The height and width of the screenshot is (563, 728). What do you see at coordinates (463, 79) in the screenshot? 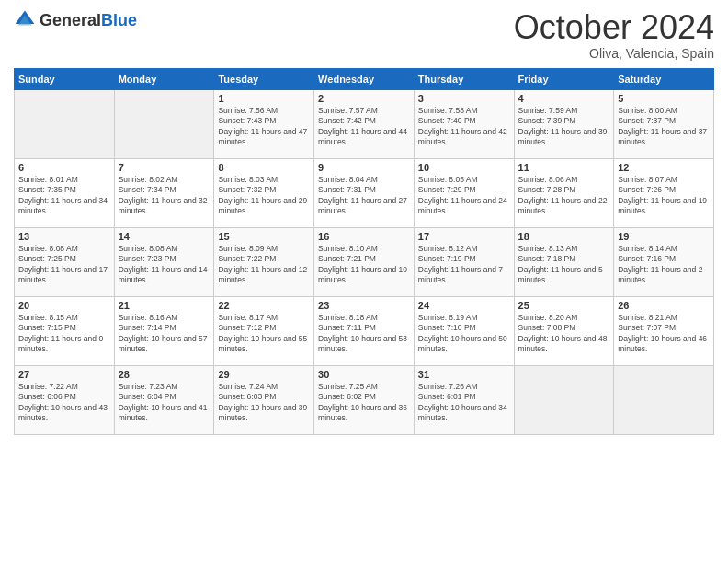
I see `weekday-header: Thursday` at bounding box center [463, 79].